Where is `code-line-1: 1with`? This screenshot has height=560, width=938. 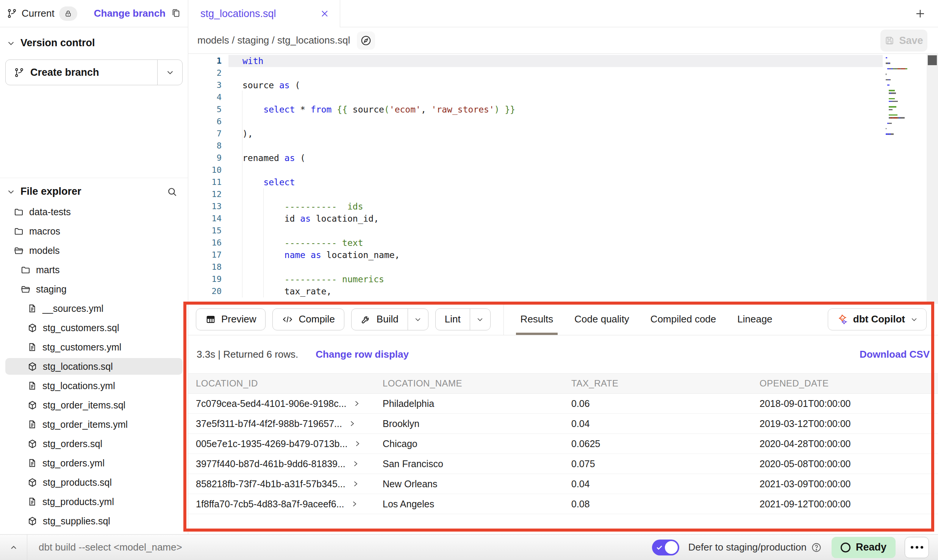
code-line-1: 1with is located at coordinates (563, 61).